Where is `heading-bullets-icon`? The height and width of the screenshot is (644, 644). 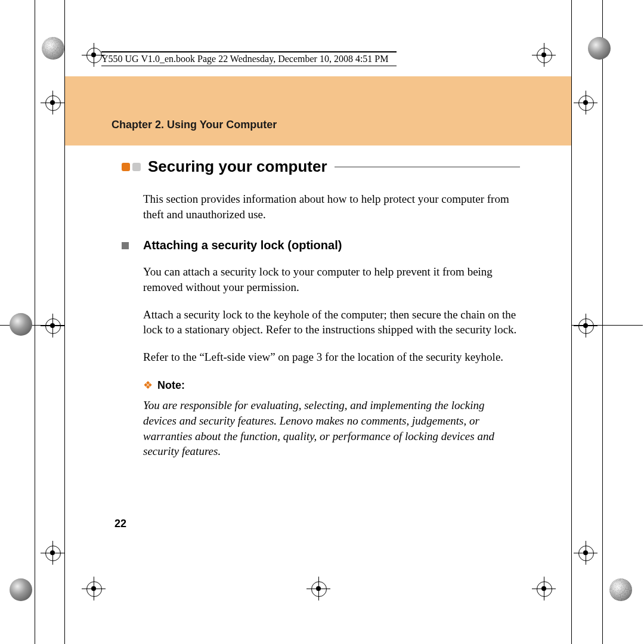 heading-bullets-icon is located at coordinates (131, 167).